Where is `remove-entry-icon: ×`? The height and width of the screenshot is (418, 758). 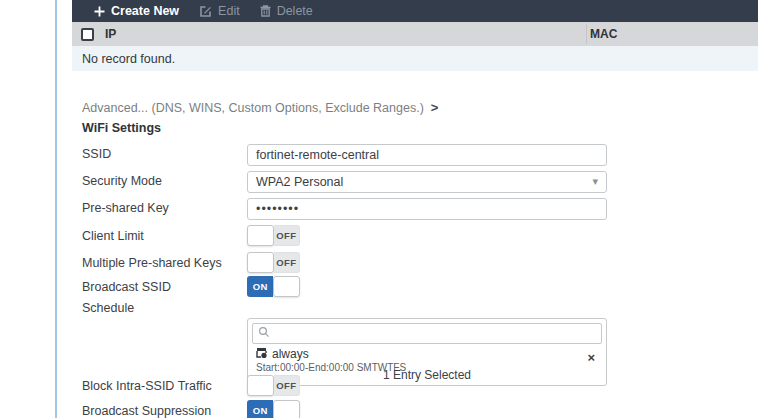
remove-entry-icon: × is located at coordinates (591, 358).